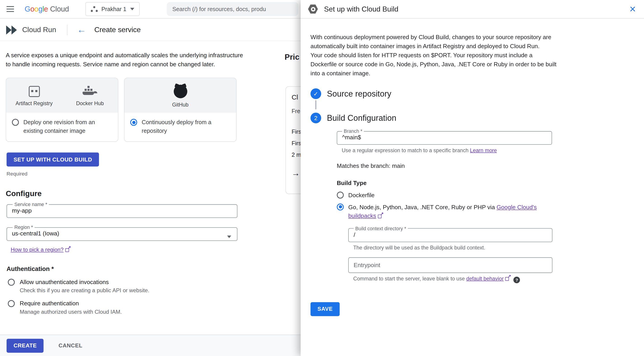  I want to click on entrypoint-input: Entrypoint, so click(367, 265).